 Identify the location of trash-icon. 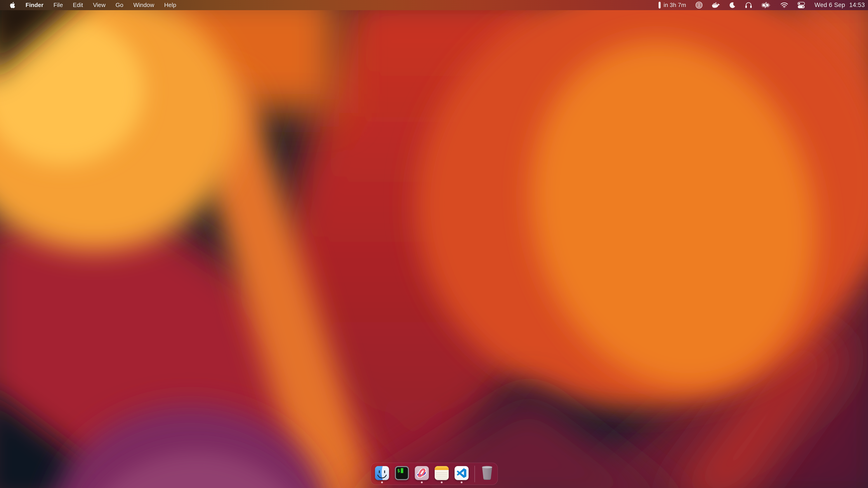
(487, 473).